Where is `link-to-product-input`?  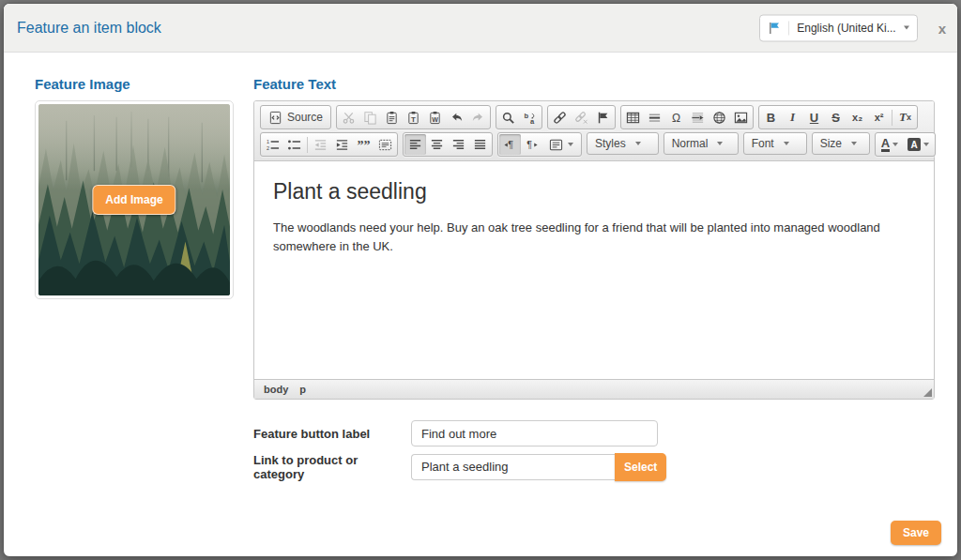
link-to-product-input is located at coordinates (512, 467).